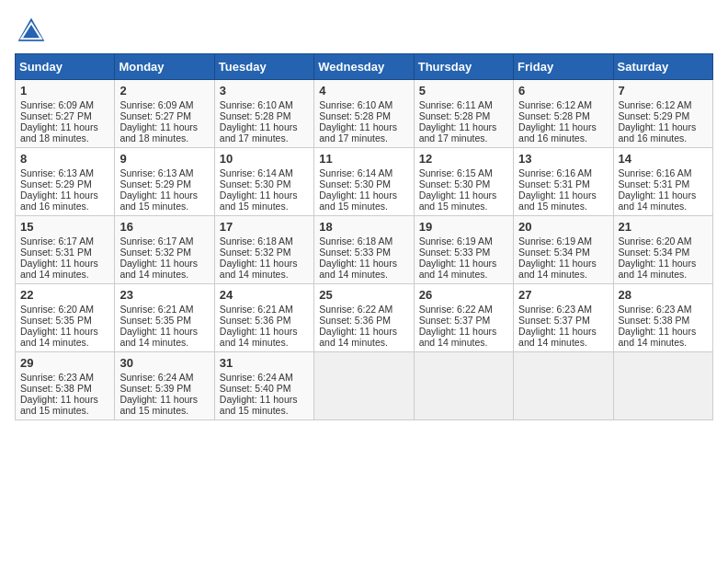  What do you see at coordinates (155, 184) in the screenshot?
I see `sunset: Sunset: 5:29 PM` at bounding box center [155, 184].